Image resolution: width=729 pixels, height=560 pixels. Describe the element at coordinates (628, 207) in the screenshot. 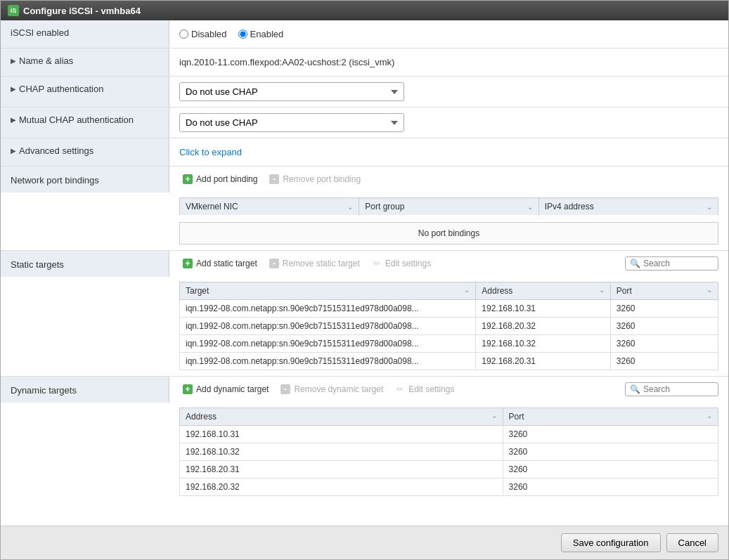

I see `ipv4-header: IPv4 address ⌄` at that location.